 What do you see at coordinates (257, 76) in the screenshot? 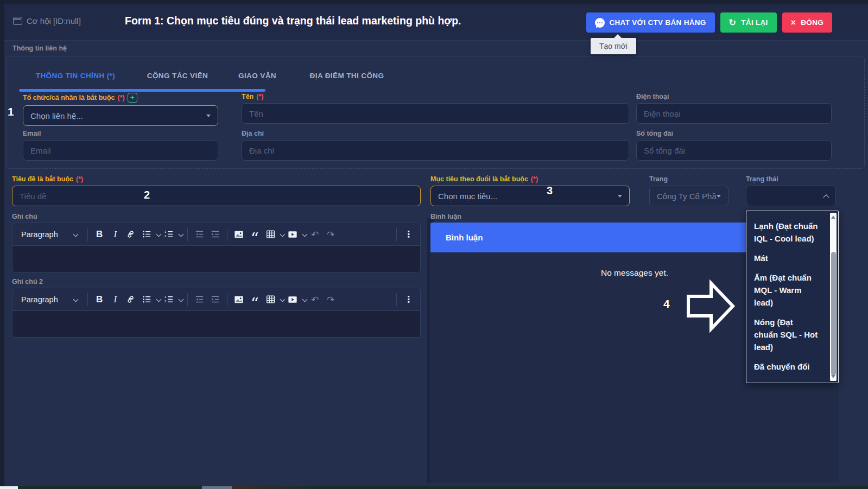
I see `tab-giao-van: GIAO VẬN` at bounding box center [257, 76].